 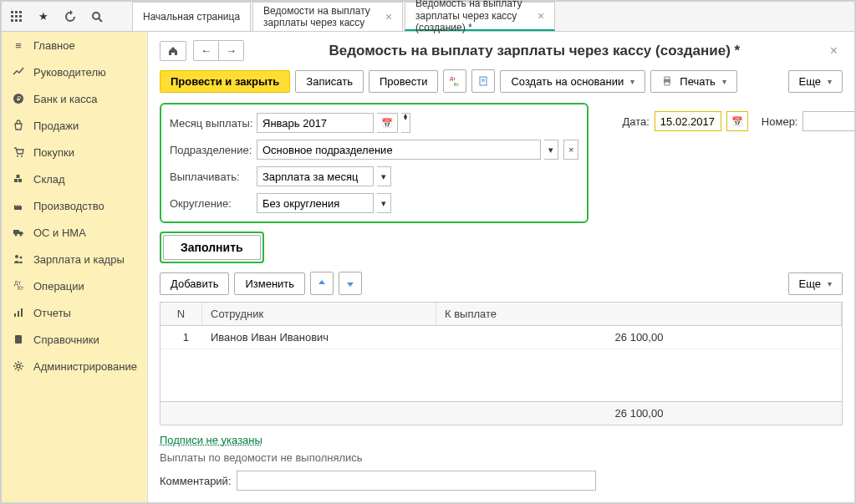 What do you see at coordinates (181, 314) in the screenshot?
I see `th-number: N` at bounding box center [181, 314].